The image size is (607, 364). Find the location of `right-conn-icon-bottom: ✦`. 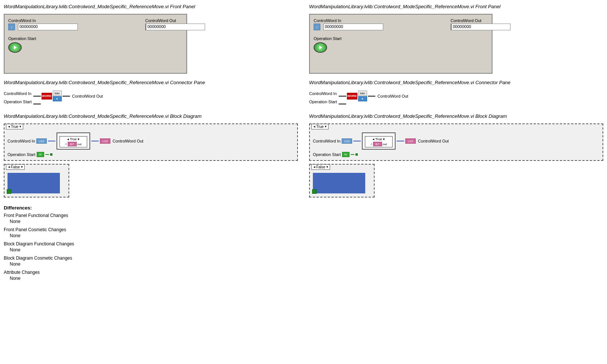

right-conn-icon-bottom: ✦ is located at coordinates (363, 99).